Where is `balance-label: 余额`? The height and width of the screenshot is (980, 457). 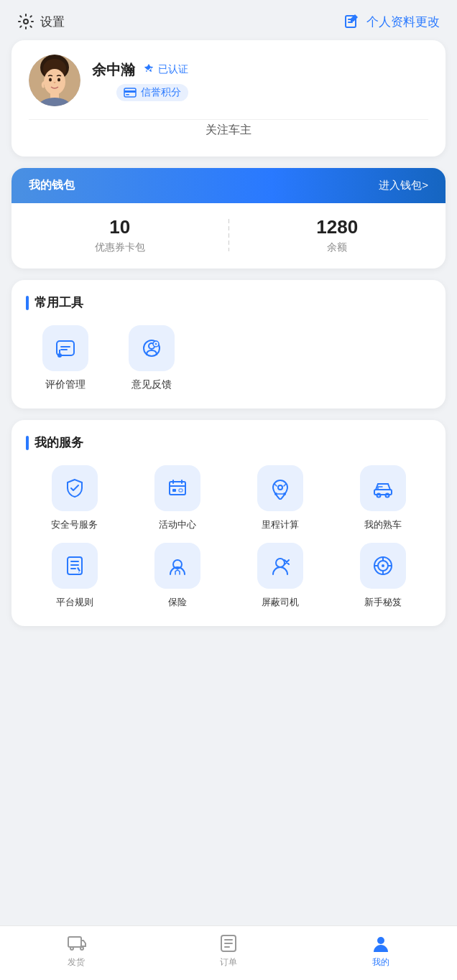
balance-label: 余额 is located at coordinates (338, 248).